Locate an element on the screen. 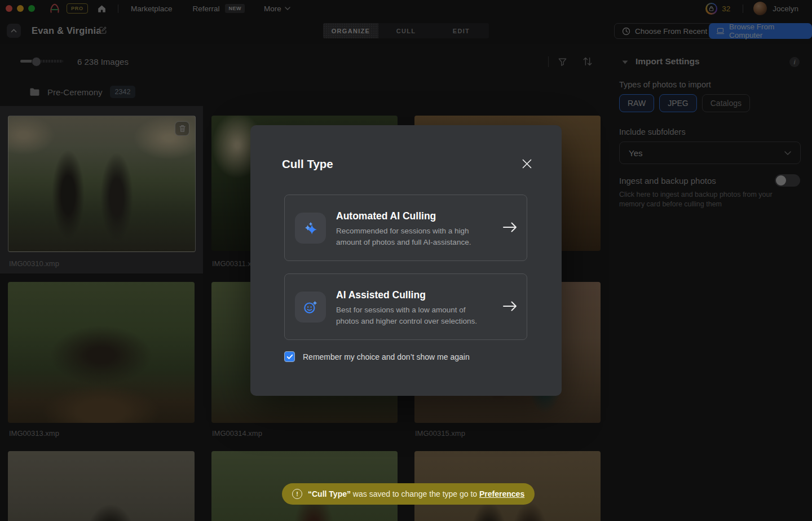 The image size is (812, 521). preferences-link: Preferences is located at coordinates (502, 494).